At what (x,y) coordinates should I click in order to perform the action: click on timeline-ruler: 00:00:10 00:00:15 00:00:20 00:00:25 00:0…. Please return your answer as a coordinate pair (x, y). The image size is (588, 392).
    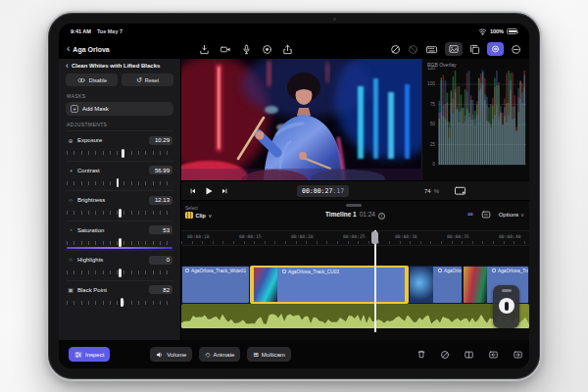
    Looking at the image, I should click on (355, 238).